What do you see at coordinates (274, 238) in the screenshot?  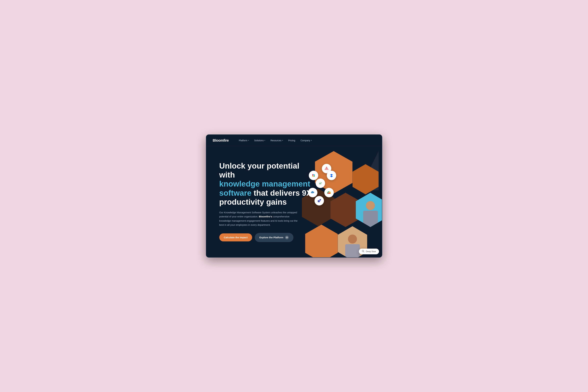 I see `explore-platform-button: Explore the Platform` at bounding box center [274, 238].